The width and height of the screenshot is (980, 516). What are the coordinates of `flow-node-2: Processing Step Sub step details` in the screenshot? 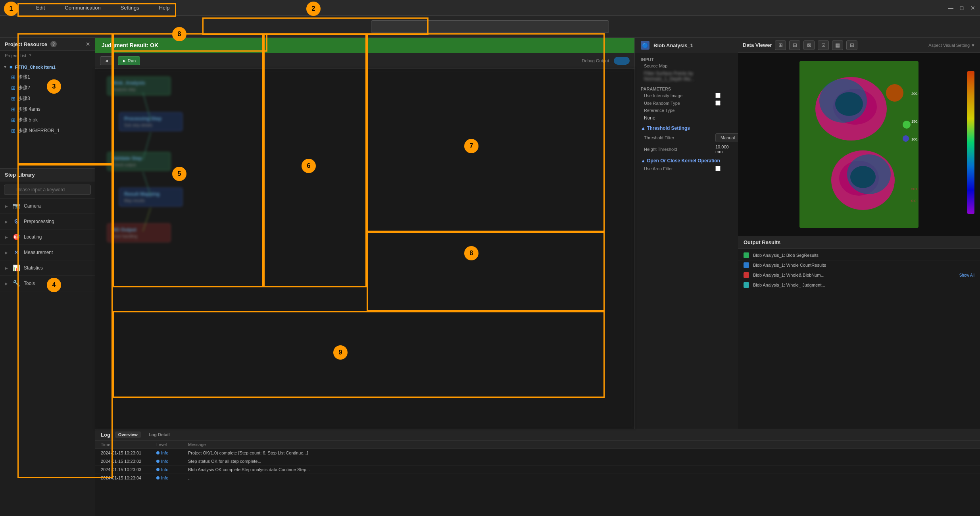 It's located at (151, 121).